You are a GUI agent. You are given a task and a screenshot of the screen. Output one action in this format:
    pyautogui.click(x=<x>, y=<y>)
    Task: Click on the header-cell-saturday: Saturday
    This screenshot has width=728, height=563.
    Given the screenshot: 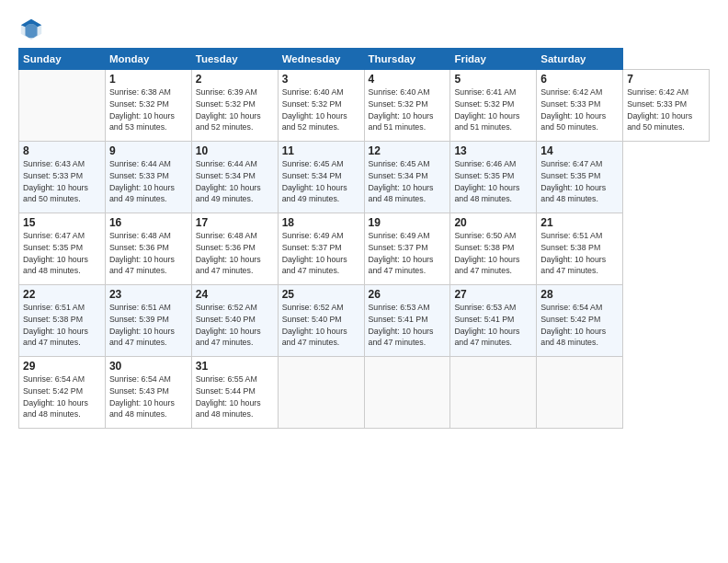 What is the action you would take?
    pyautogui.click(x=580, y=59)
    